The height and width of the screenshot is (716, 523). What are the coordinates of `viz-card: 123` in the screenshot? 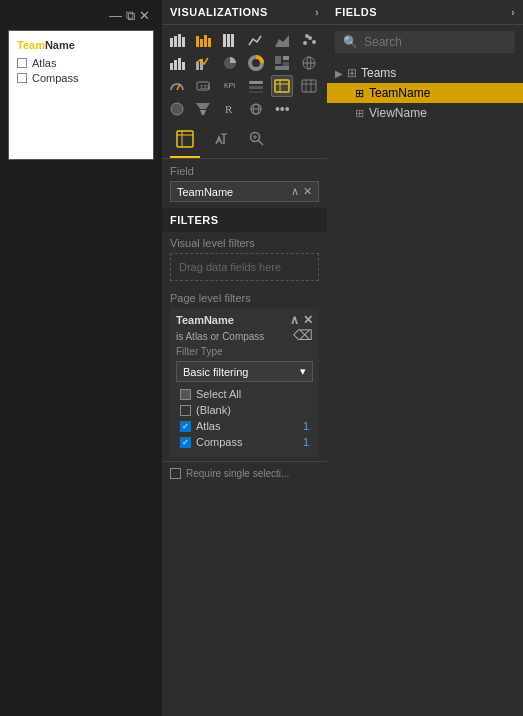 It's located at (203, 86).